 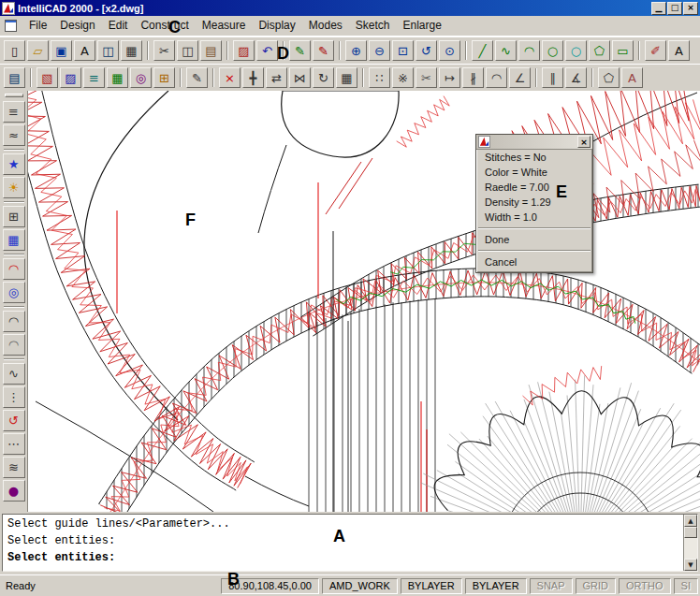 I want to click on popup-done-item: Done, so click(x=534, y=240).